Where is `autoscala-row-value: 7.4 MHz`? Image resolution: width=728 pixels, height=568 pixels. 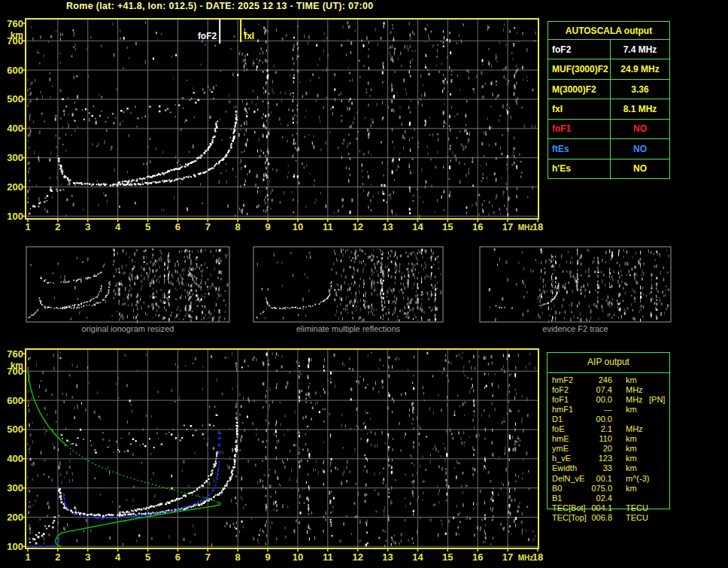
autoscala-row-value: 7.4 MHz is located at coordinates (640, 50).